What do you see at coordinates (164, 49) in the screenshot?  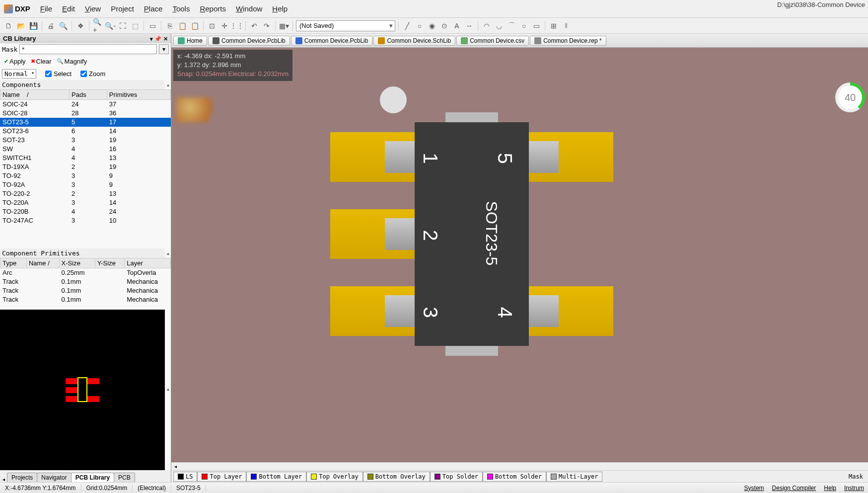 I see `mask-dropdown: ▾` at bounding box center [164, 49].